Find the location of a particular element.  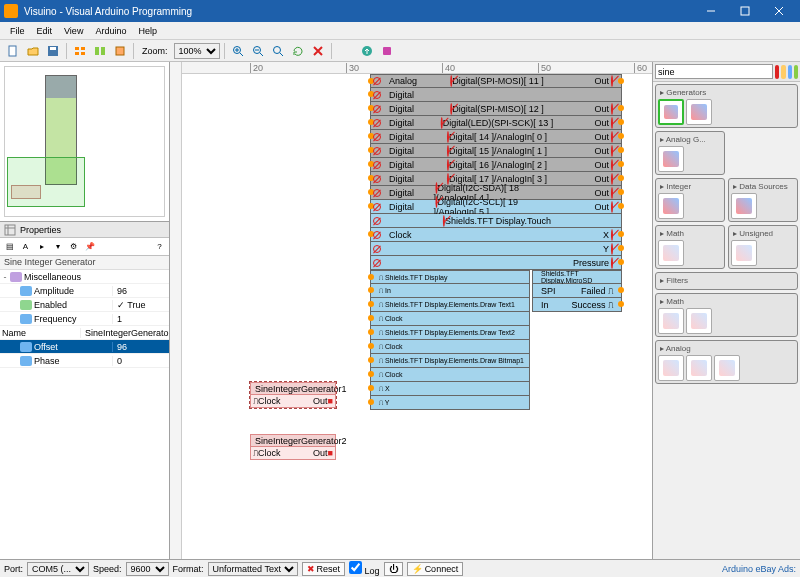

menu-edit: Edit is located at coordinates (45, 31).